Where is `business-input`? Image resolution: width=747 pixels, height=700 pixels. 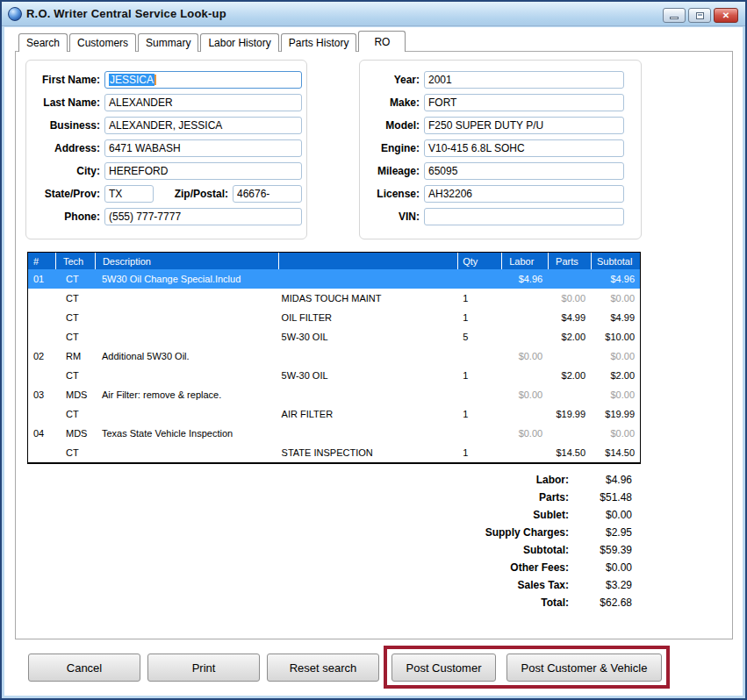 business-input is located at coordinates (204, 125).